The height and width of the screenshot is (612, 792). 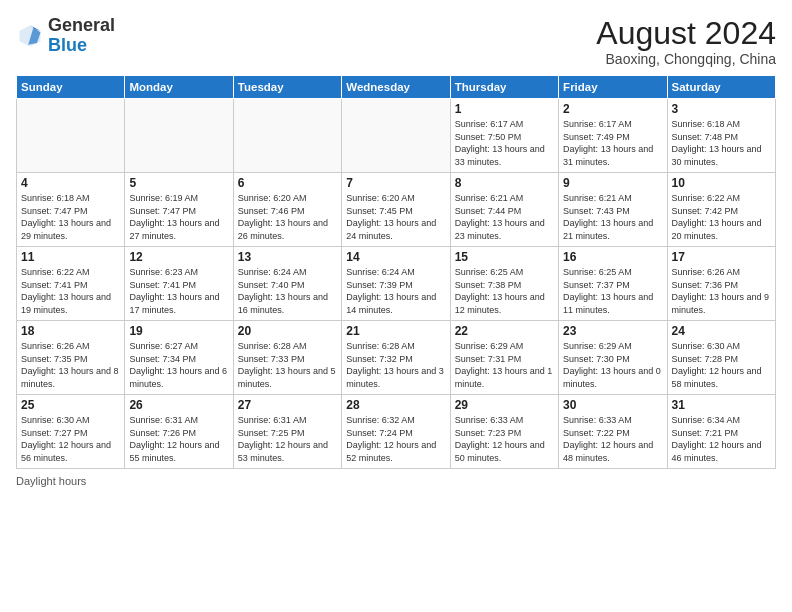 What do you see at coordinates (612, 257) in the screenshot?
I see `day-number: 16` at bounding box center [612, 257].